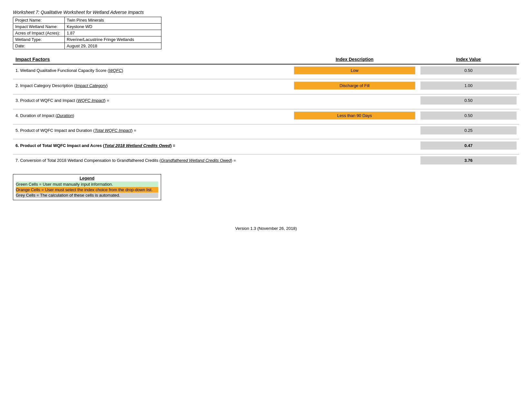 The width and height of the screenshot is (532, 412). What do you see at coordinates (39, 33) in the screenshot?
I see `acres-label: Acres of Impact (Acres):` at bounding box center [39, 33].